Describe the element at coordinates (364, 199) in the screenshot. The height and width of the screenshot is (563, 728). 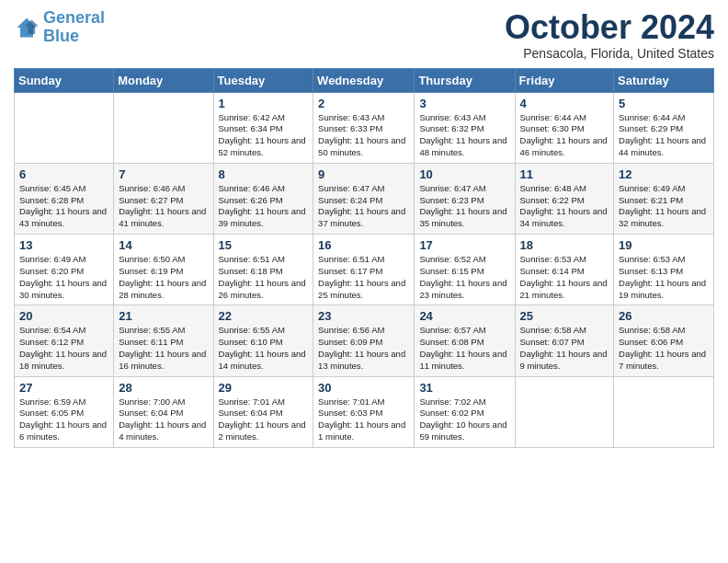
I see `day-cell: 9Sunrise: 6:47 AM Sunset: 6:24 PM Daylig…` at that location.